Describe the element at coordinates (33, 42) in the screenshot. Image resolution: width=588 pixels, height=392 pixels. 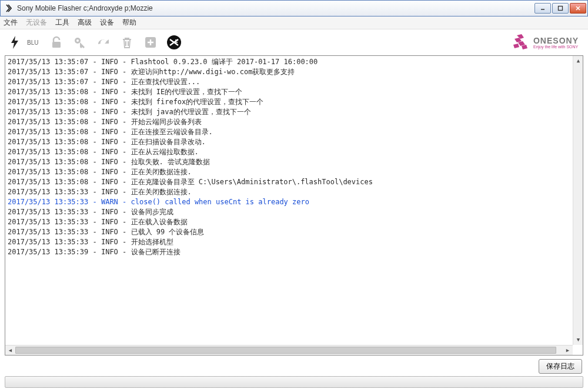
I see `blu-label: BLU` at that location.